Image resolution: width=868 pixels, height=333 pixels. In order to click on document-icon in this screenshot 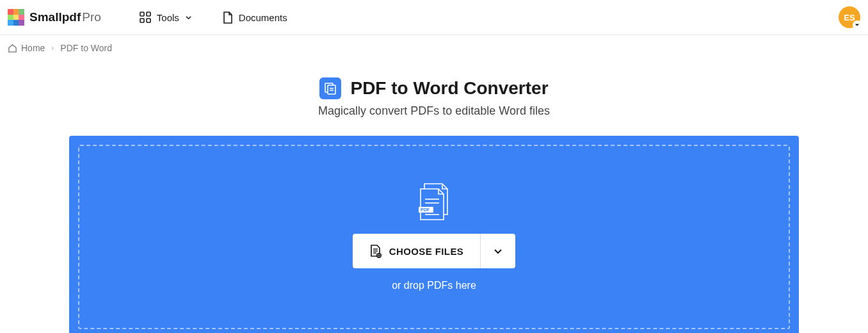, I will do `click(228, 18)`.